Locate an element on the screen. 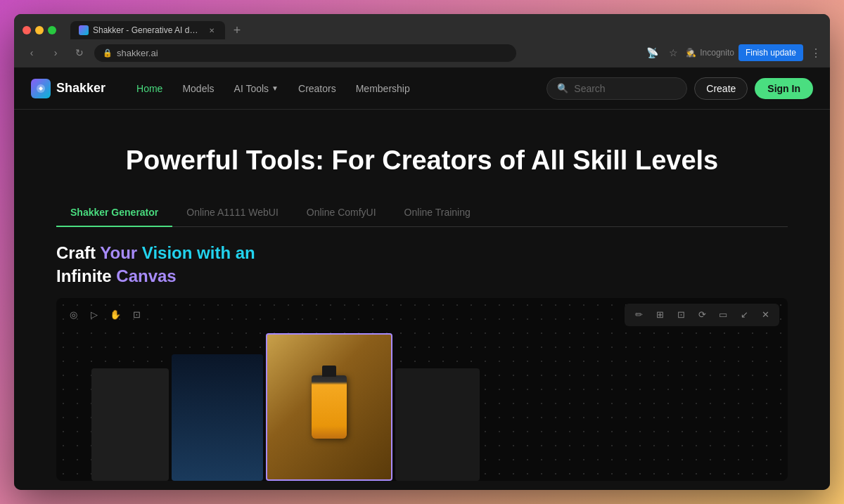  select-tool-icon: ◎ is located at coordinates (73, 315).